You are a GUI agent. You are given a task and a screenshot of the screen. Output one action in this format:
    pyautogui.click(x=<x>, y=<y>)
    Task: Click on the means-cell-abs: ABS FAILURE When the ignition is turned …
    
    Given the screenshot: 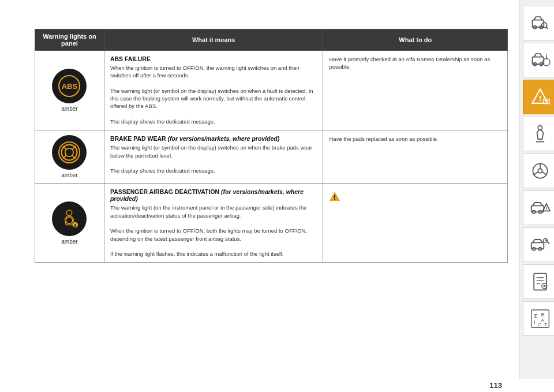 What is the action you would take?
    pyautogui.click(x=214, y=91)
    